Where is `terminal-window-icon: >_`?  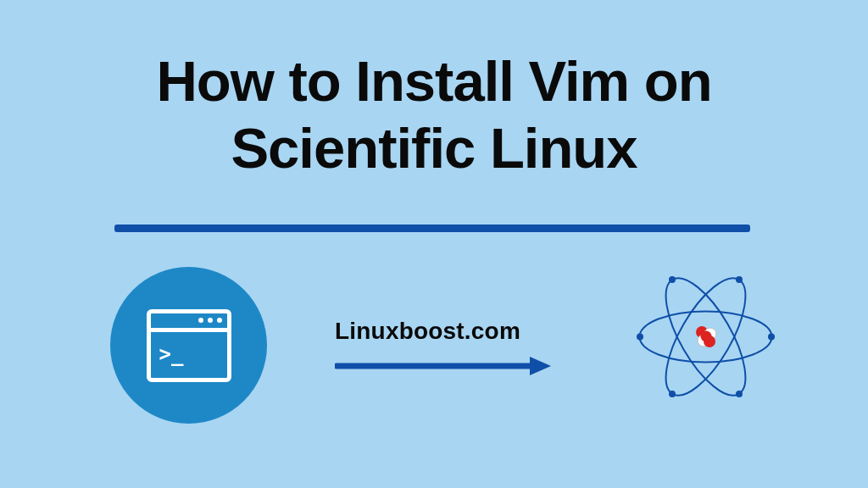 terminal-window-icon: >_ is located at coordinates (189, 346).